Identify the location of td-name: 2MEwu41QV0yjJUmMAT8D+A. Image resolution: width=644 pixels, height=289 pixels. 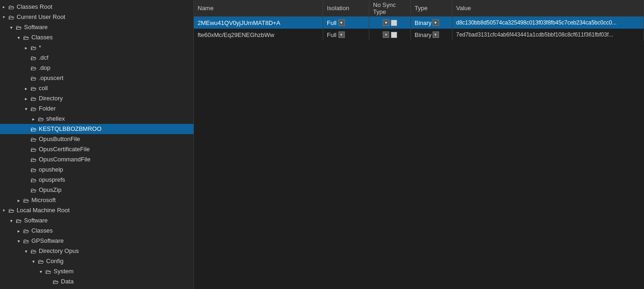
(259, 23).